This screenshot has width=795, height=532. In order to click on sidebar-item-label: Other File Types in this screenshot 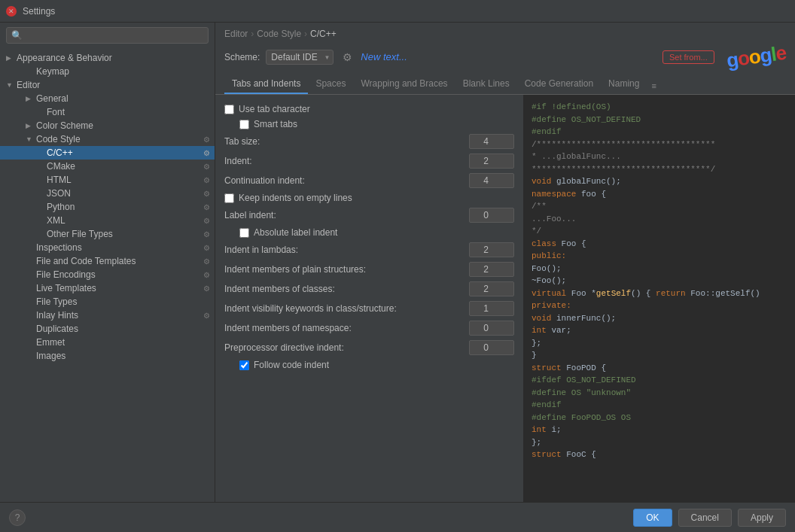, I will do `click(80, 234)`.